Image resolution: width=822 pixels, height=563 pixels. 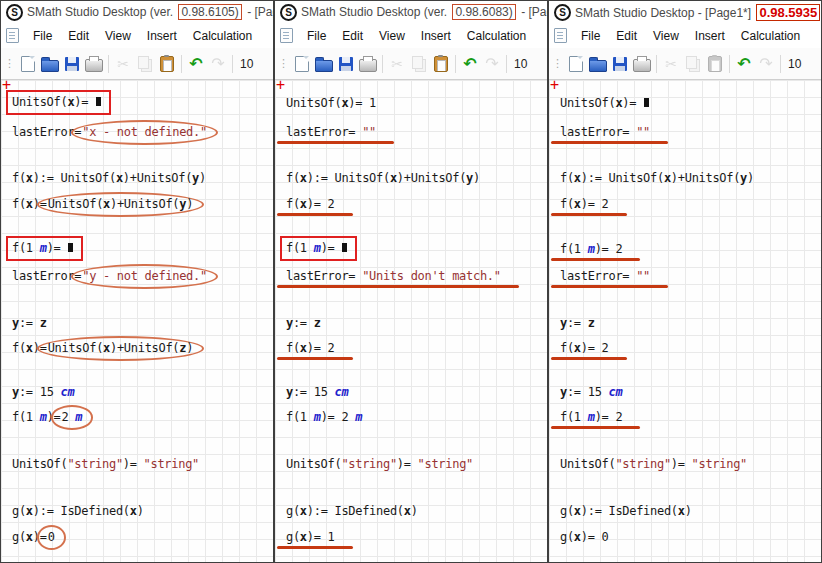 What do you see at coordinates (318, 417) in the screenshot?
I see `unit-token: m` at bounding box center [318, 417].